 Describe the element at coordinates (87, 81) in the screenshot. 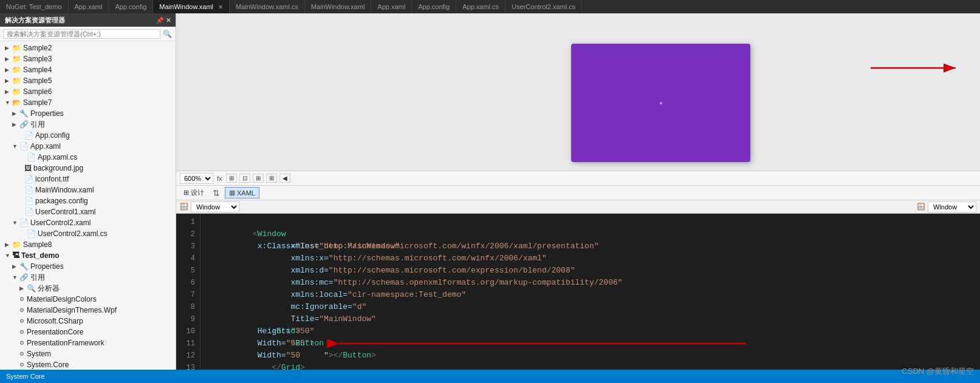

I see `tree-item-sample5: ▶ 📁 Sample5` at that location.